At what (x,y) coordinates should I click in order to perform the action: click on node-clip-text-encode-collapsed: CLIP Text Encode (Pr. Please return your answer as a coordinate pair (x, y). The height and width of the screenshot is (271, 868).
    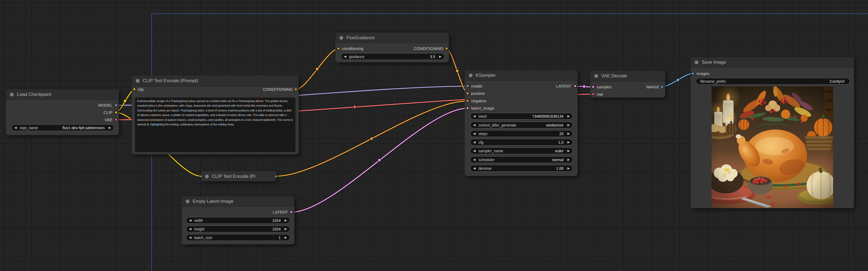
    Looking at the image, I should click on (239, 176).